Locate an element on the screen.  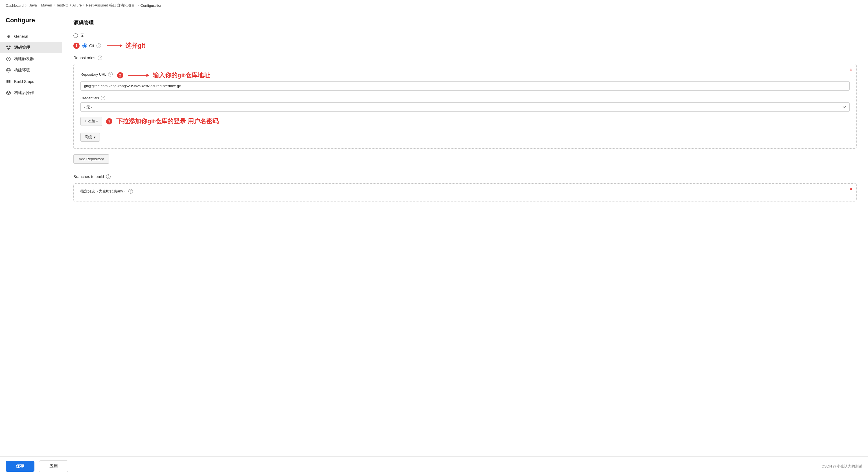
repo-url-label-row: Repository URL ? is located at coordinates (96, 74).